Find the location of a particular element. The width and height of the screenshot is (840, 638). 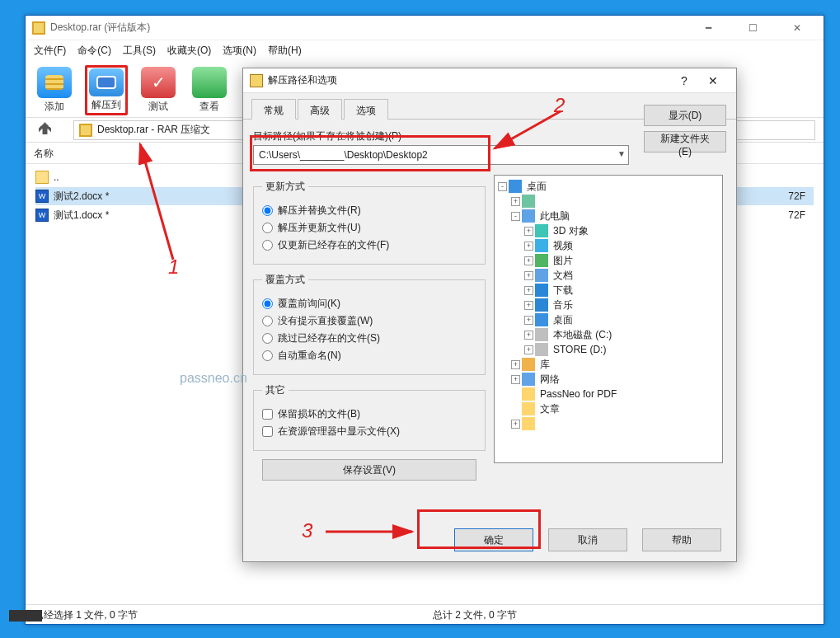

tree-node: 文章 is located at coordinates (608, 409).